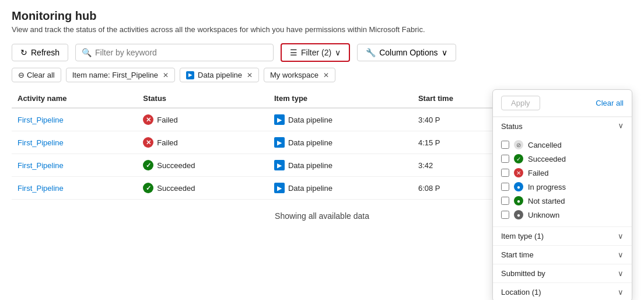 This screenshot has width=644, height=300. What do you see at coordinates (519, 215) in the screenshot?
I see `unknown-status-icon: ●` at bounding box center [519, 215].